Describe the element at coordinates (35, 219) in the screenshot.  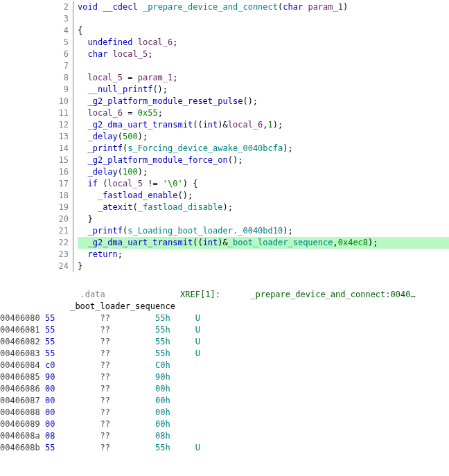
I see `line-number: 20` at that location.